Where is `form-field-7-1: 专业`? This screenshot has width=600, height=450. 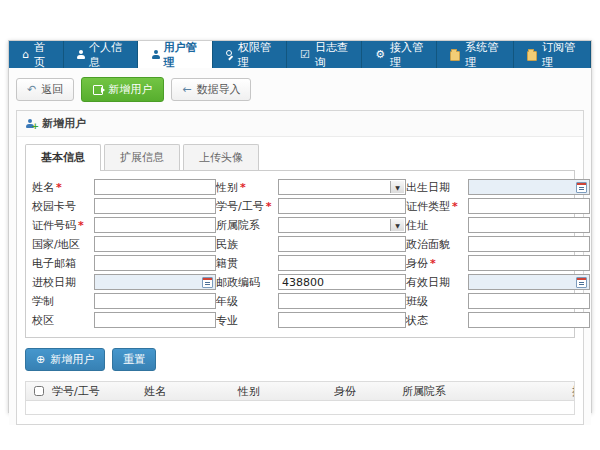 form-field-7-1: 专业 is located at coordinates (311, 320).